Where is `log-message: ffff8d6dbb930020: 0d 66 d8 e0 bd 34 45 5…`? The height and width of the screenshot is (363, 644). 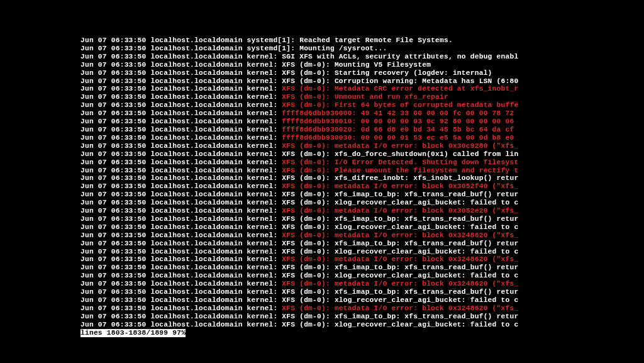
log-message: ffff8d6dbb930020: 0d 66 d8 e0 bd 34 45 5… is located at coordinates (400, 130).